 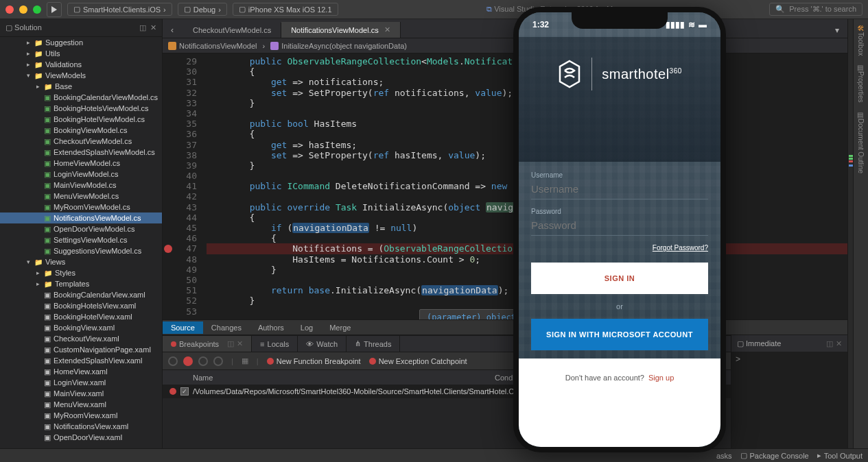 I want to click on tree-item: ▣MenuViewModel.cs, so click(x=81, y=196).